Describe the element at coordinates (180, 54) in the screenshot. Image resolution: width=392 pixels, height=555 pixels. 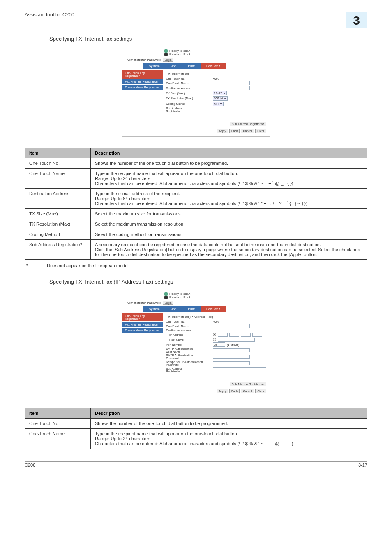
I see `status-print: Ready to Print` at that location.